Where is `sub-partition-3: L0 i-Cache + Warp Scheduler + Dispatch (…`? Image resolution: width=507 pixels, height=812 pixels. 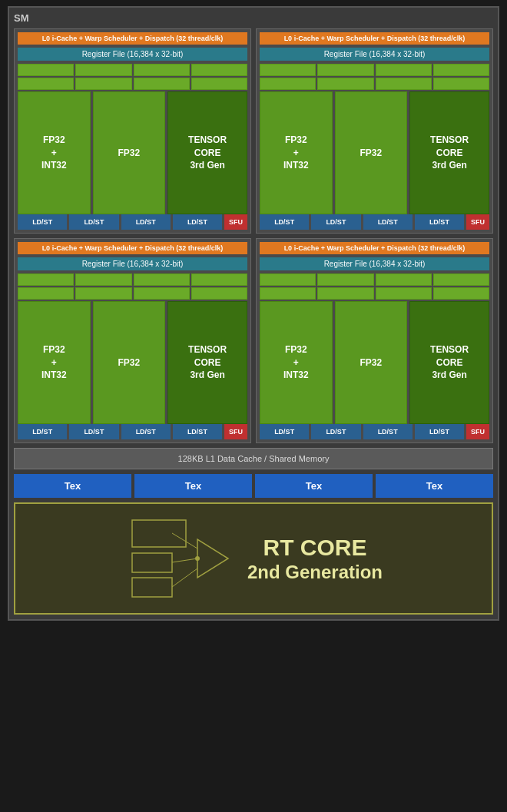 sub-partition-3: L0 i-Cache + Warp Scheduler + Dispatch (… is located at coordinates (375, 341).